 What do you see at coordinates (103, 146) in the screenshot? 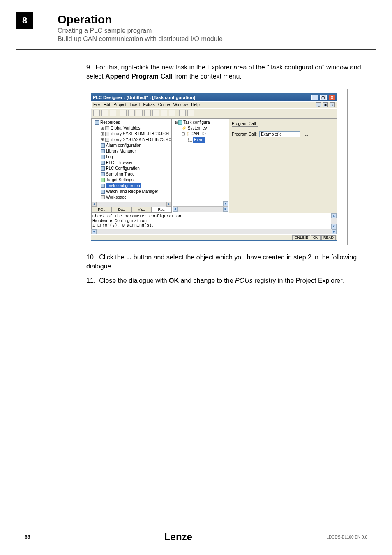
I see `config-icon` at bounding box center [103, 146].